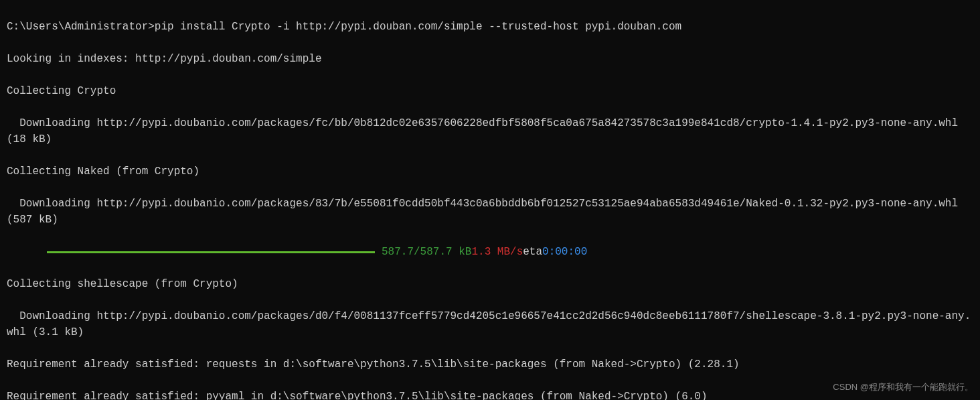  Describe the element at coordinates (497, 252) in the screenshot. I see `progress-speed: 1.3 MB/s` at that location.